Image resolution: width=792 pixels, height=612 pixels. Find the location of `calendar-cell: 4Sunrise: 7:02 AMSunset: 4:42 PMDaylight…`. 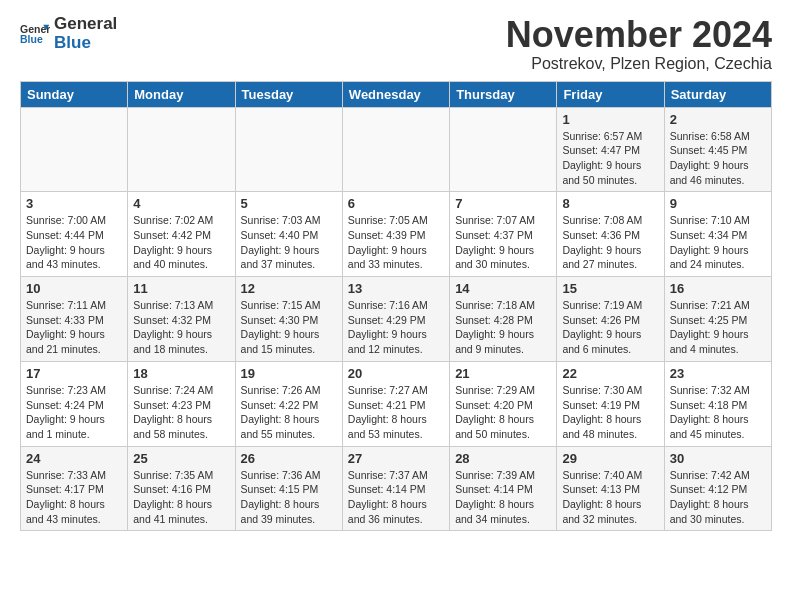

calendar-cell: 4Sunrise: 7:02 AMSunset: 4:42 PMDaylight… is located at coordinates (182, 234).